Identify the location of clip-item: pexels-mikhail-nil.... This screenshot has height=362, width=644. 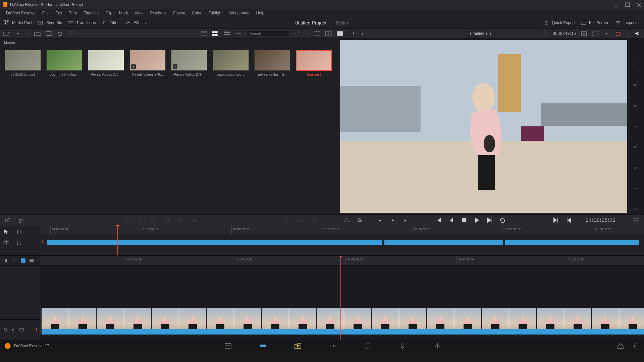
(272, 63).